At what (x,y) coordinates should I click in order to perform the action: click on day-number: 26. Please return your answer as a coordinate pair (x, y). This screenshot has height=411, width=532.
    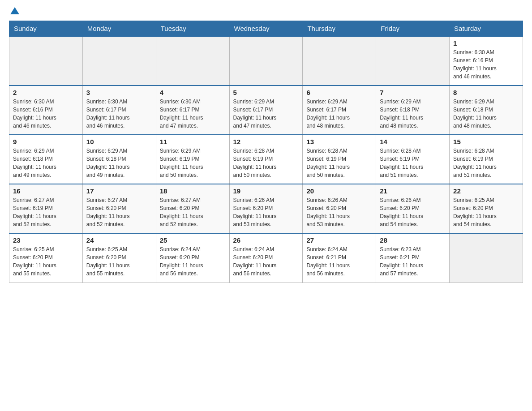
    Looking at the image, I should click on (266, 240).